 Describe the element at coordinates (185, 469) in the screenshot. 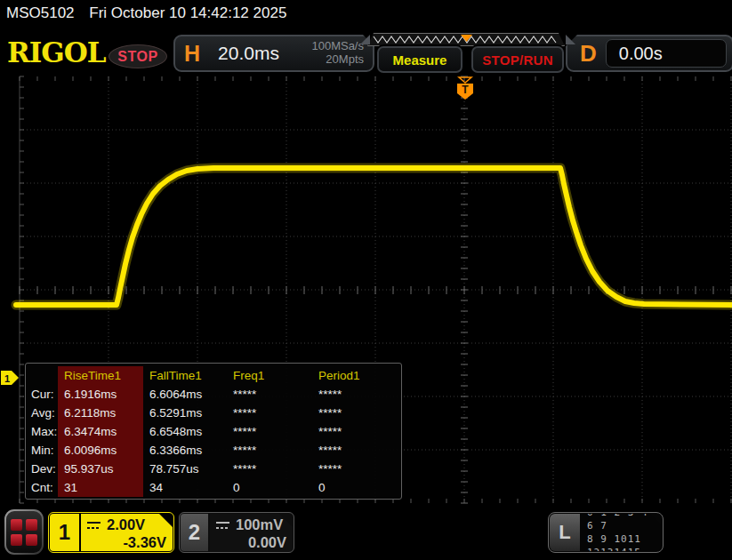

I see `measurement-value: 78.757us` at that location.